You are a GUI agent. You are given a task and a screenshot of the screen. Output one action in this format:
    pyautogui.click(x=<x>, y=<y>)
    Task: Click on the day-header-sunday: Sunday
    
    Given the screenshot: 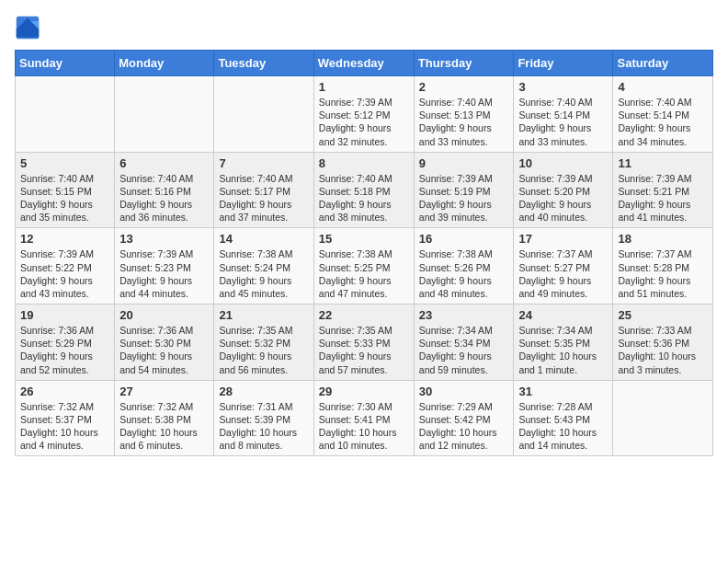 What is the action you would take?
    pyautogui.click(x=65, y=63)
    